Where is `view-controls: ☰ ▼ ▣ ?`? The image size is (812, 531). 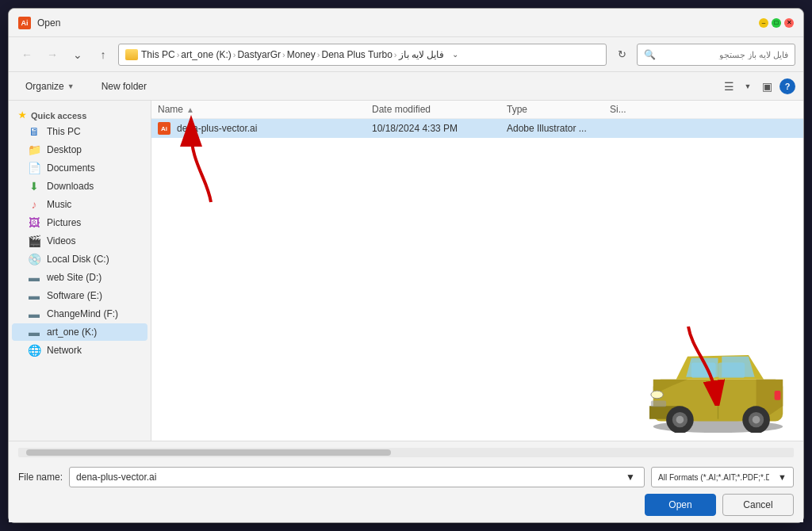
view-controls: ☰ ▼ ▣ ? is located at coordinates (757, 86).